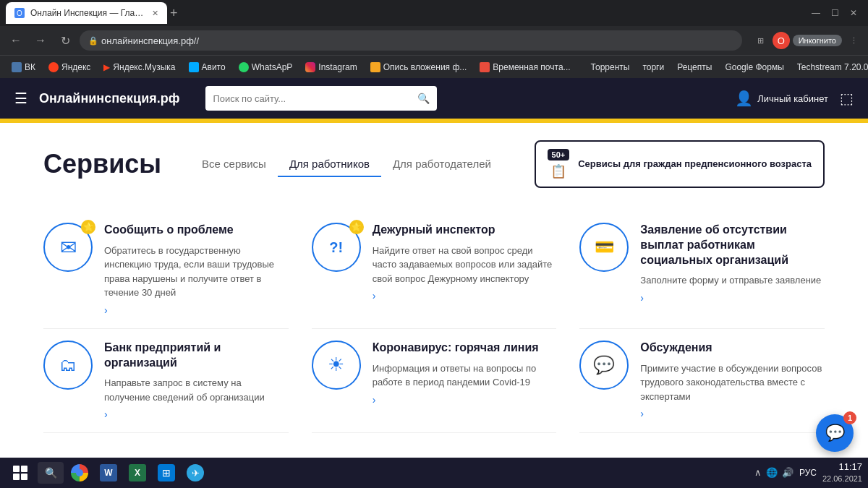 This screenshot has height=488, width=868. I want to click on services-header: Сервисы Все сервисы Для работников Для р…, so click(434, 164).